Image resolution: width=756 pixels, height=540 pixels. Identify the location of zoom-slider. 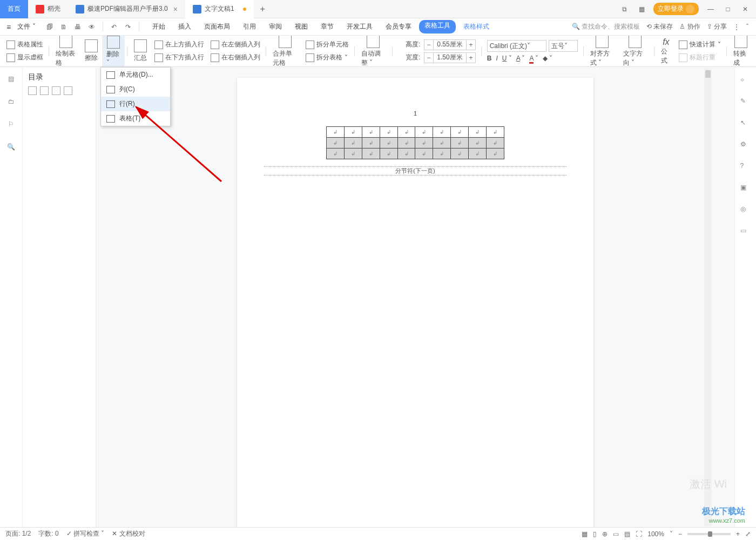
(709, 534).